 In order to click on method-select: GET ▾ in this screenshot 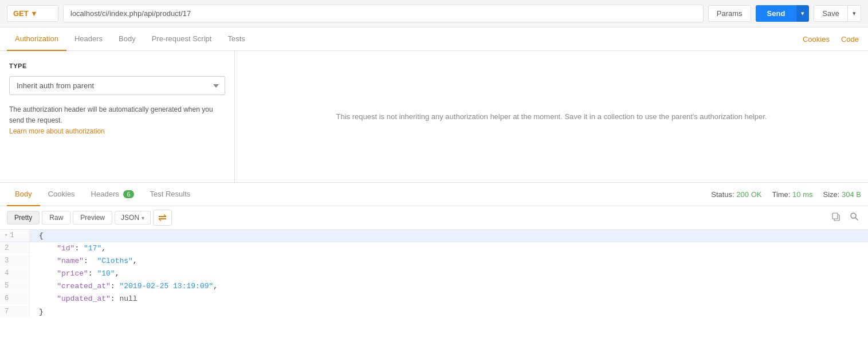, I will do `click(33, 14)`.